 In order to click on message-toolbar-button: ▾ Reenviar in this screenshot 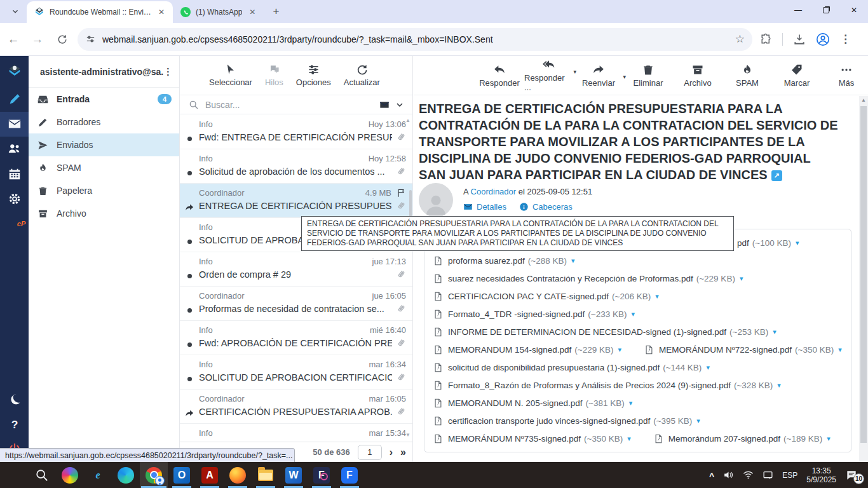, I will do `click(599, 76)`.